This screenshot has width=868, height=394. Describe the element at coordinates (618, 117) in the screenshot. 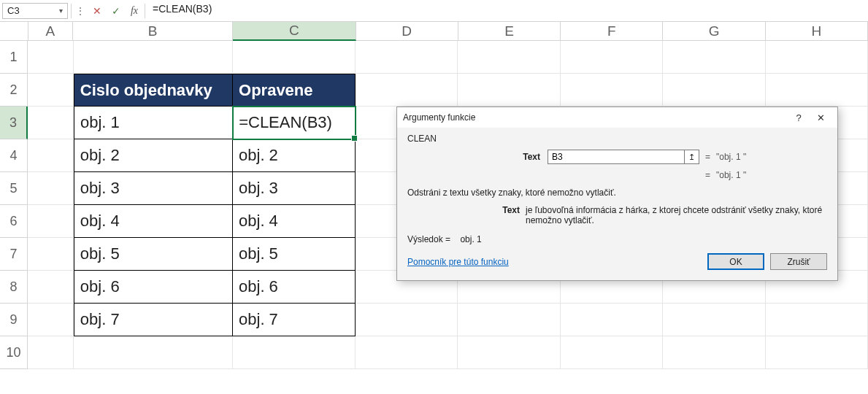

I see `dialog-titlebar: Argumenty funkcie ? ✕` at that location.